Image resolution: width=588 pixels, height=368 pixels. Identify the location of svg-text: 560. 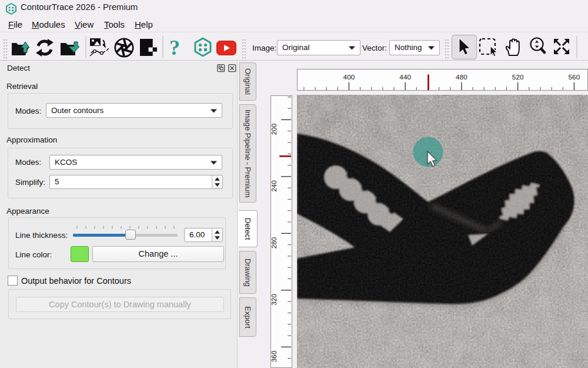
(574, 77).